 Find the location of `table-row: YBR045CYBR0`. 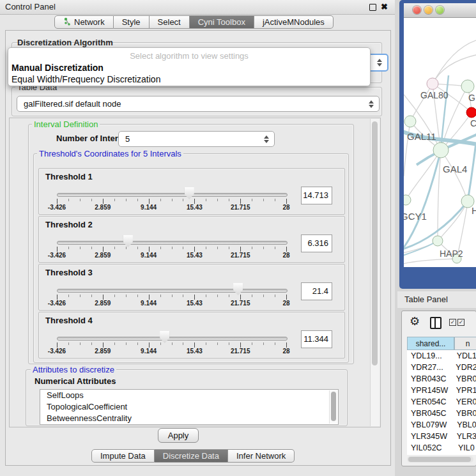

table-row: YBR045CYBR0 is located at coordinates (441, 413).